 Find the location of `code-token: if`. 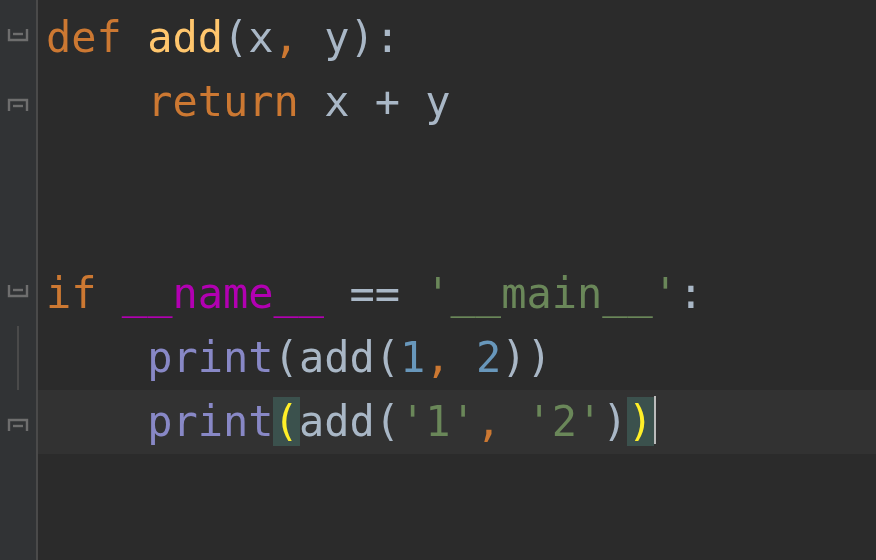

code-token: if is located at coordinates (84, 294).